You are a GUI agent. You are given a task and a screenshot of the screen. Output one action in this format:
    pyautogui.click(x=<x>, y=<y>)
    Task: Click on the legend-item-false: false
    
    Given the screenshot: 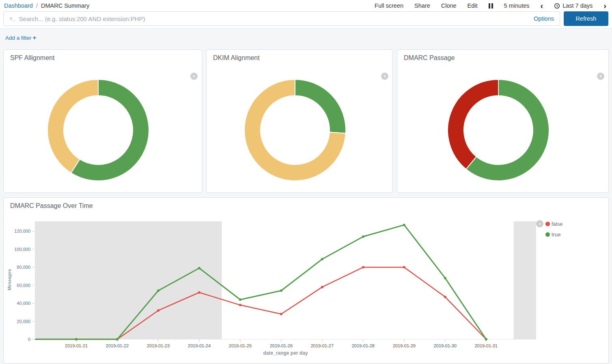 What is the action you would take?
    pyautogui.click(x=554, y=224)
    